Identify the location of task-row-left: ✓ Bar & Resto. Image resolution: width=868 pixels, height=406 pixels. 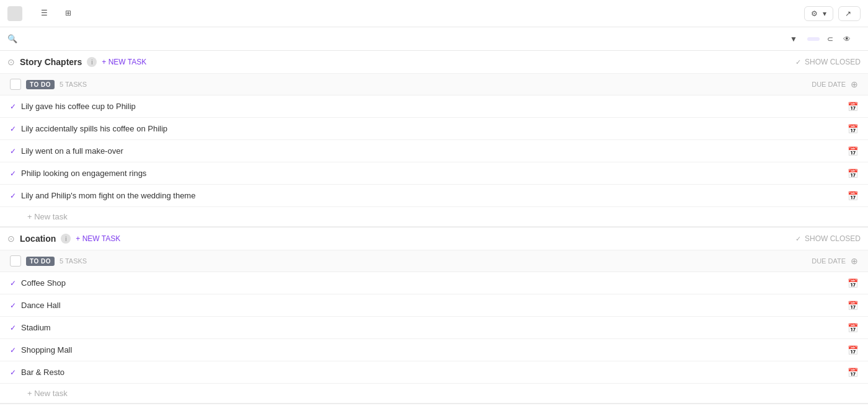
(37, 372).